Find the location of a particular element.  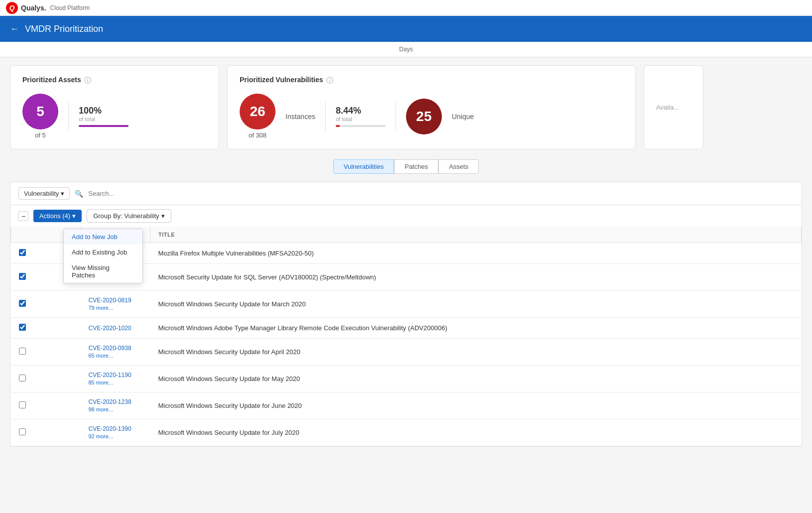

cve-link: CVE-2020-0819 is located at coordinates (116, 300).